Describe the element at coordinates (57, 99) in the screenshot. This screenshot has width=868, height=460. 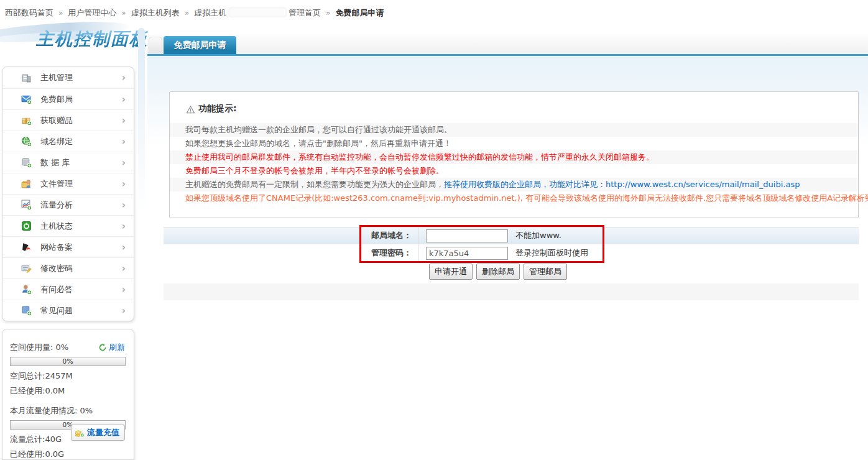
I see `sidebar-item-label: 免费邮局` at that location.